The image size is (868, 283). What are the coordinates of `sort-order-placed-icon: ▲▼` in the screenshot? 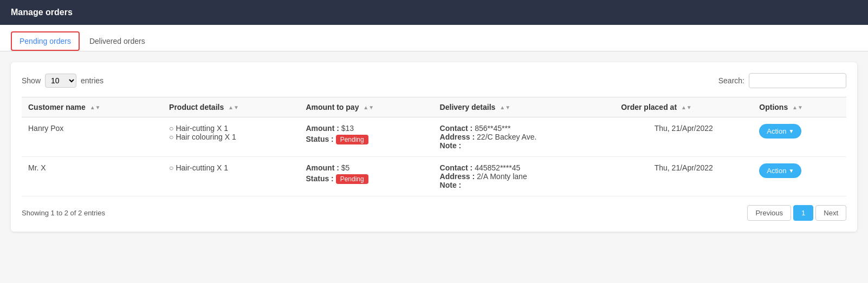 It's located at (686, 108).